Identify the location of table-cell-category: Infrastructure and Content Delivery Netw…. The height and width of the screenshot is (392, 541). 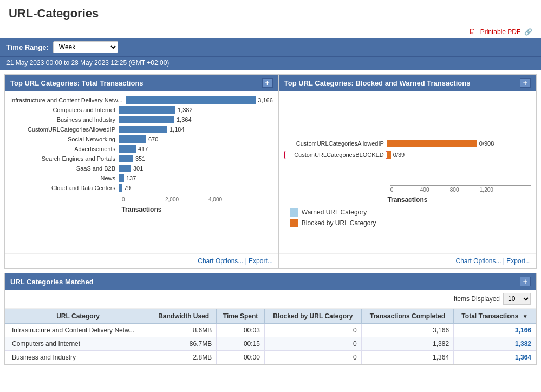
(78, 330).